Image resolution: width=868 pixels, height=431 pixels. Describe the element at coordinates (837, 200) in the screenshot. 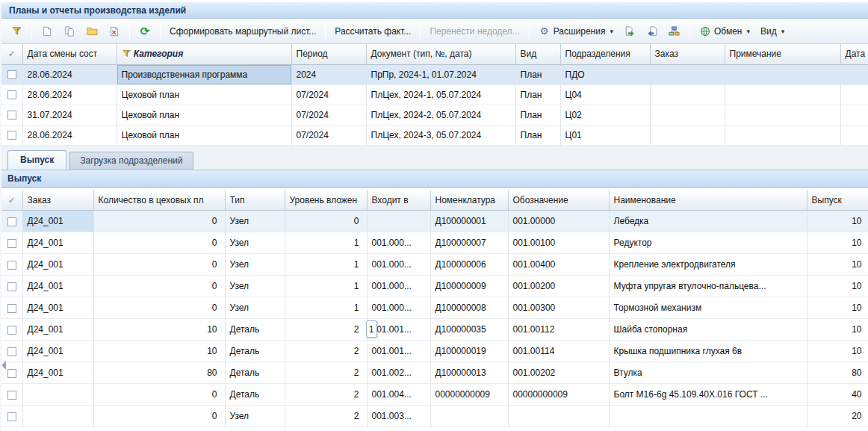

I see `column-header-output: Выпуск` at that location.